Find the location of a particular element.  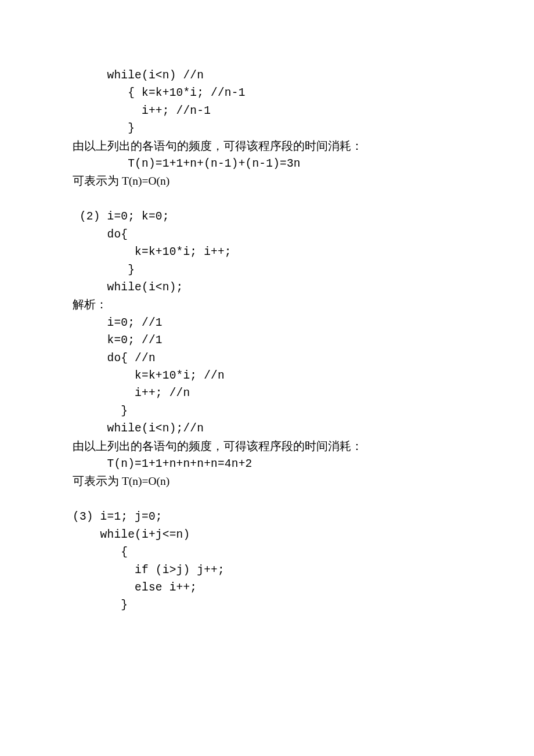

text-line: else i++; is located at coordinates (267, 588).